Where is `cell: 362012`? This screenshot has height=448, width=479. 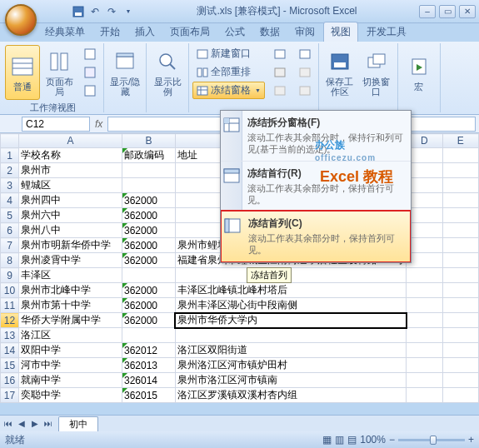
cell: 362012 is located at coordinates (148, 351).